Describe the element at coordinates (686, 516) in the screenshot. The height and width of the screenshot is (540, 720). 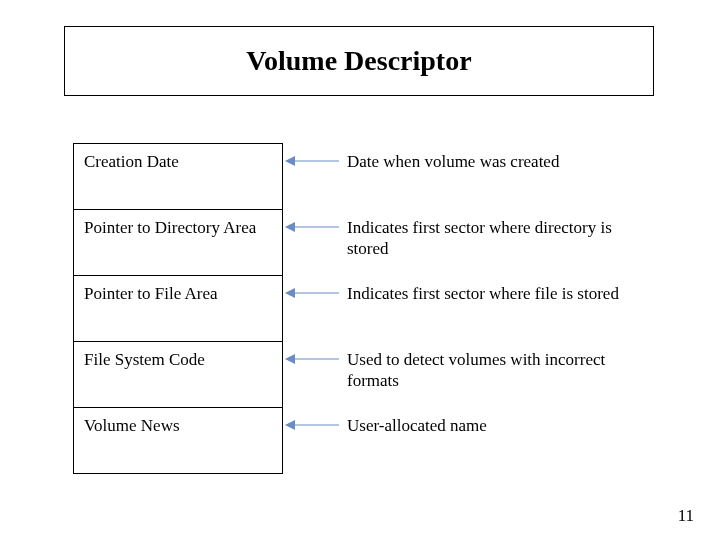
I see `page-number: 11` at that location.